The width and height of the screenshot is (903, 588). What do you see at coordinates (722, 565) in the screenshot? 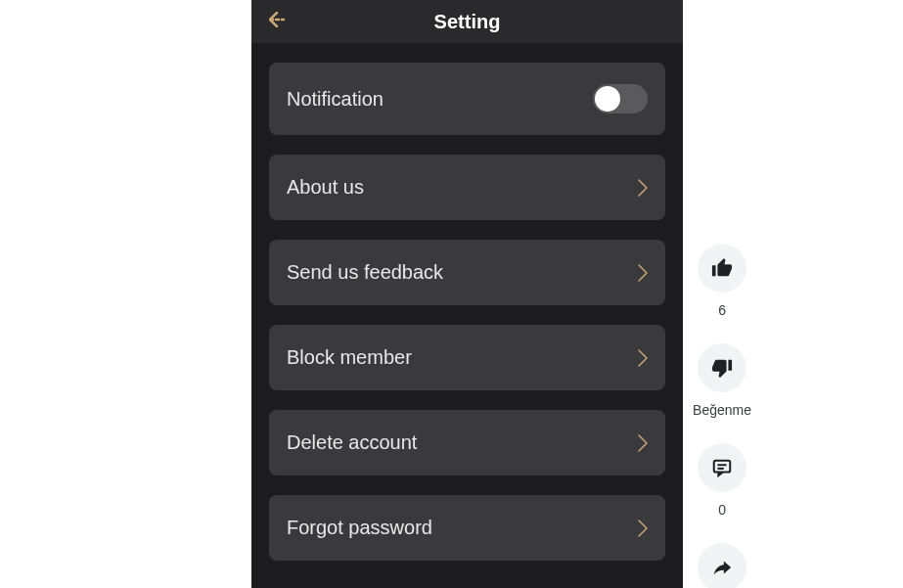
I see `share-button` at bounding box center [722, 565].